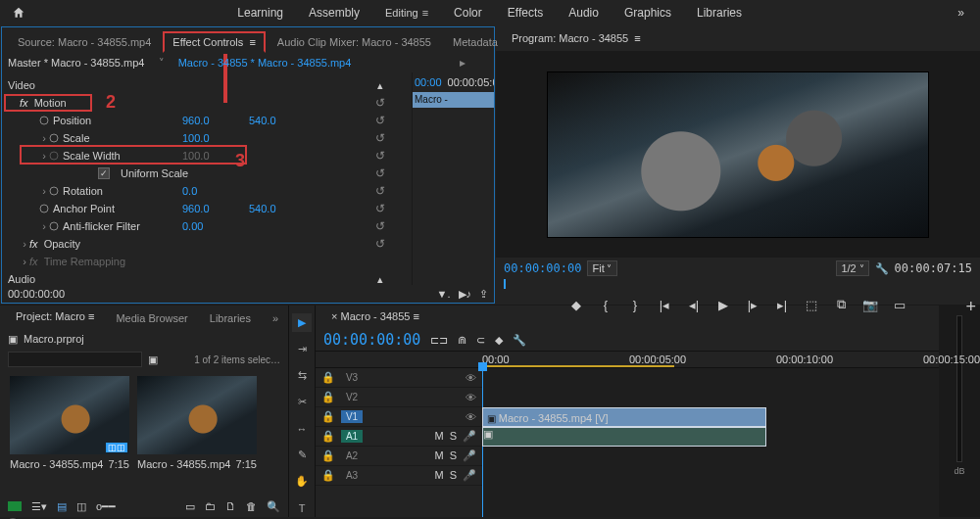 The image size is (980, 519). Describe the element at coordinates (82, 191) in the screenshot. I see `ec-rotation: Rotation` at that location.